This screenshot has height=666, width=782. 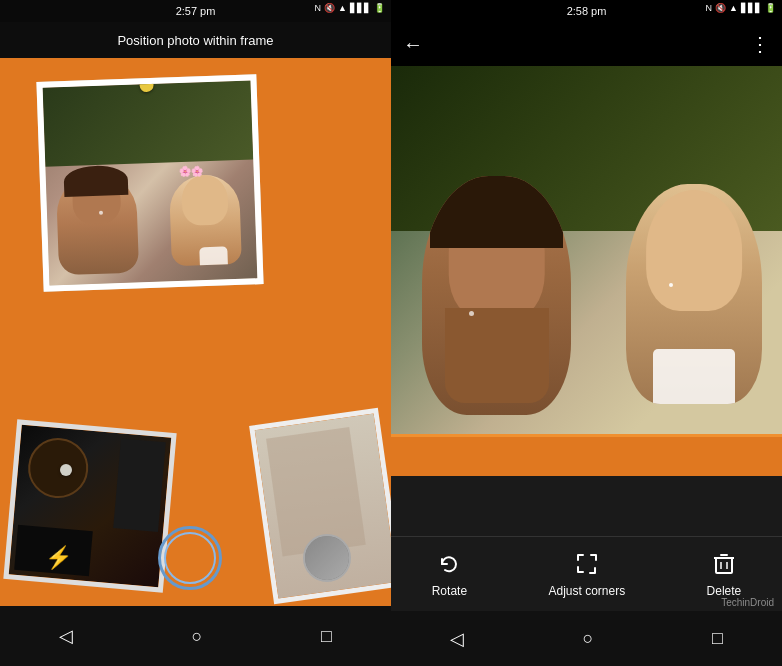 What do you see at coordinates (724, 591) in the screenshot?
I see `delete-label: Delete` at bounding box center [724, 591].